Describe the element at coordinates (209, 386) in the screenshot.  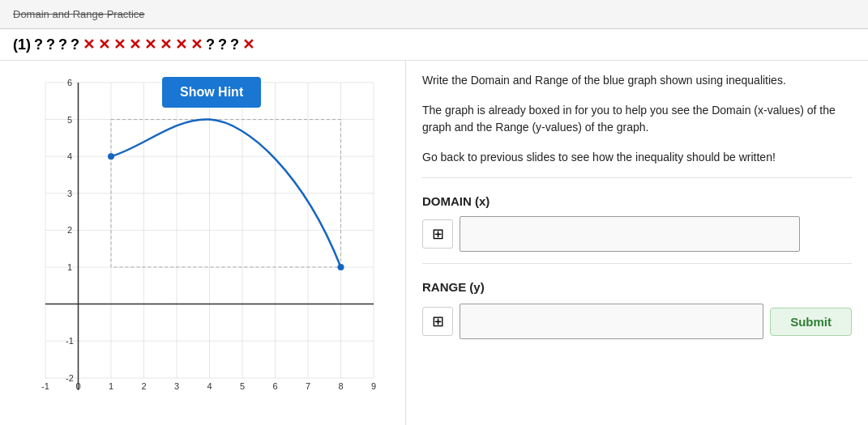
I see `x-label-4: 4` at that location.